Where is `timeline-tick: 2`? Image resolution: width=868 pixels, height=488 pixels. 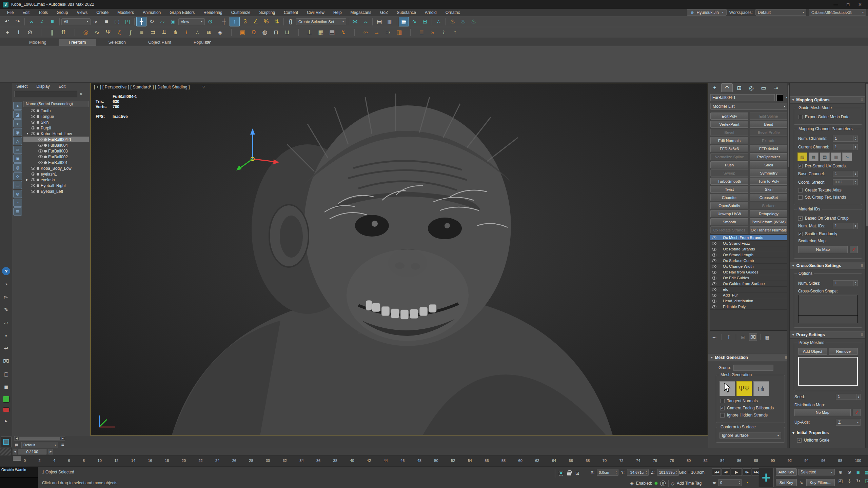
timeline-tick: 2 is located at coordinates (40, 461).